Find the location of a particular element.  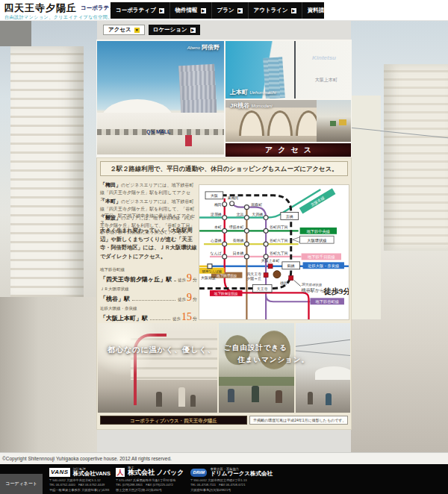

tall-building is located at coordinates (47, 175).